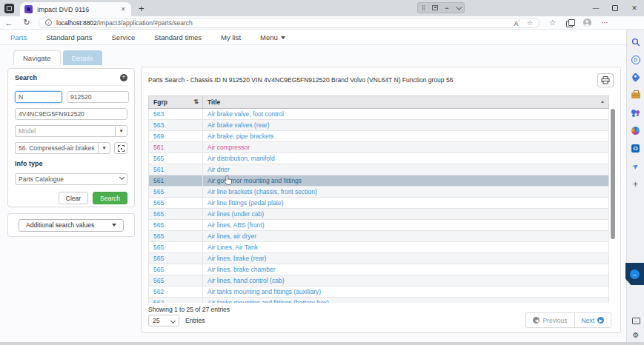 Image resolution: width=644 pixels, height=345 pixels. What do you see at coordinates (636, 184) in the screenshot?
I see `add-sidebar-item-icon: +` at bounding box center [636, 184].